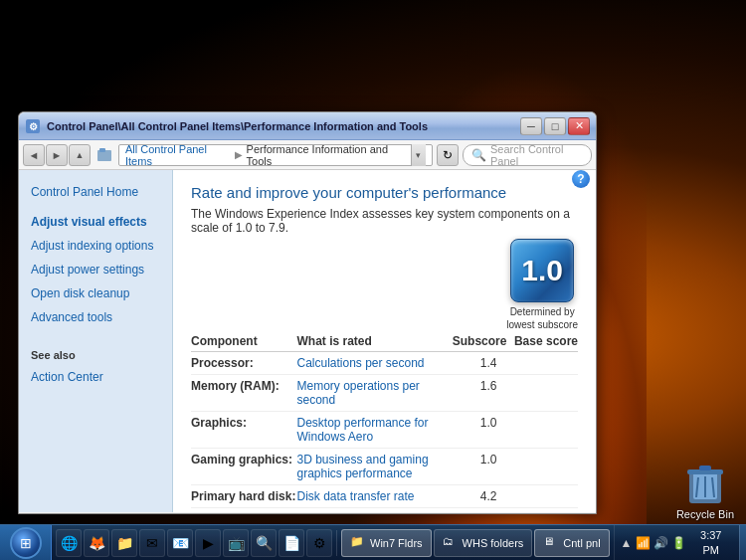  I want to click on score-badge-wrapper: 1.0 Determined bylowest subscore, so click(542, 284).